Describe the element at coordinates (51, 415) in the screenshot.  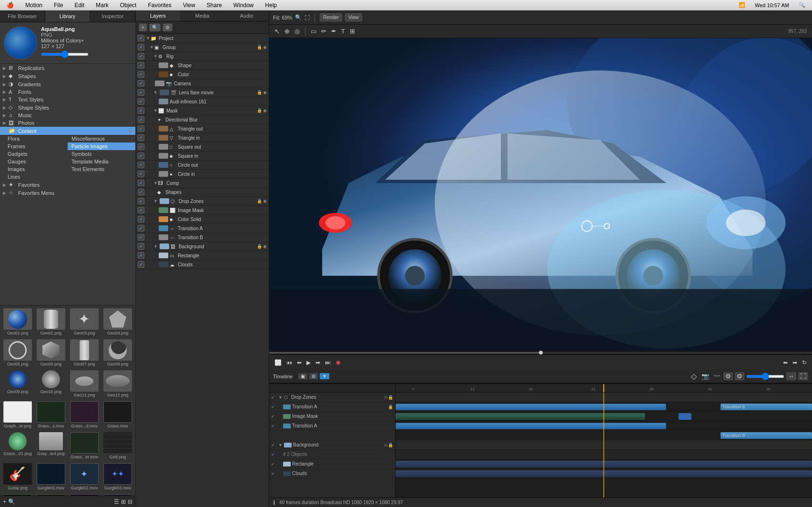
I see `thumb-grass-s: Grass...s.mov` at that location.